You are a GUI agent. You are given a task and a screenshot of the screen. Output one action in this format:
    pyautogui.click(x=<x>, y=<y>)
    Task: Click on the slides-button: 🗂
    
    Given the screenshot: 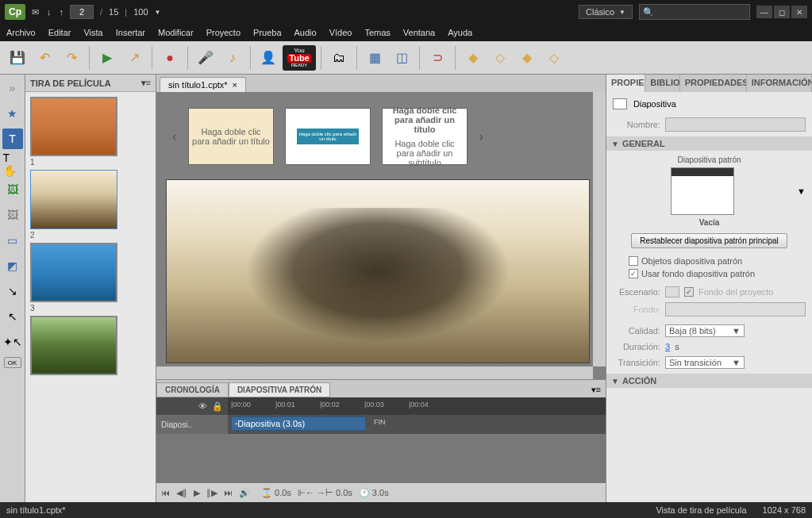 What is the action you would take?
    pyautogui.click(x=339, y=58)
    